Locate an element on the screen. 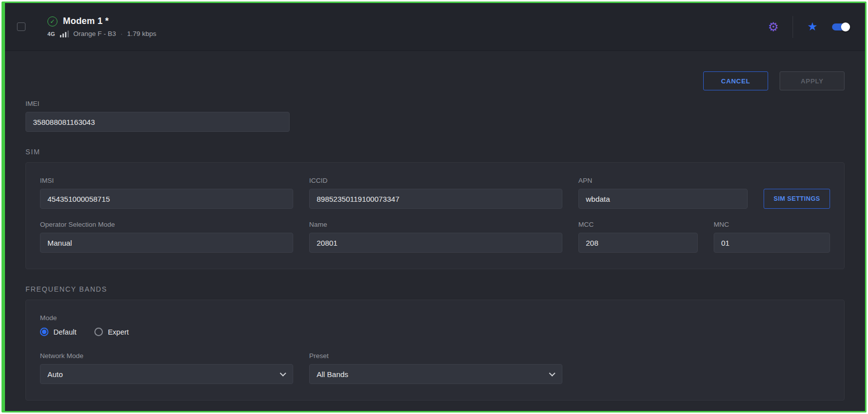 The height and width of the screenshot is (414, 868). operator-label: Orange F - B3 is located at coordinates (95, 34).